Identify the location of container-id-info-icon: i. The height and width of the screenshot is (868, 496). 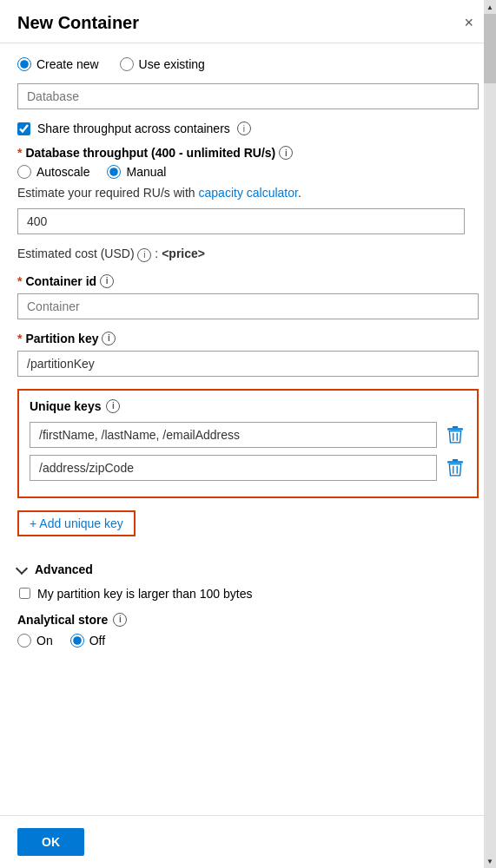
(107, 281).